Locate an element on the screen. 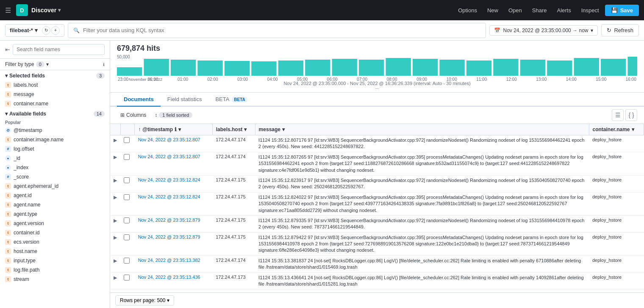 This screenshot has width=644, height=308. tab-field-statistics: Field statistics is located at coordinates (185, 100).